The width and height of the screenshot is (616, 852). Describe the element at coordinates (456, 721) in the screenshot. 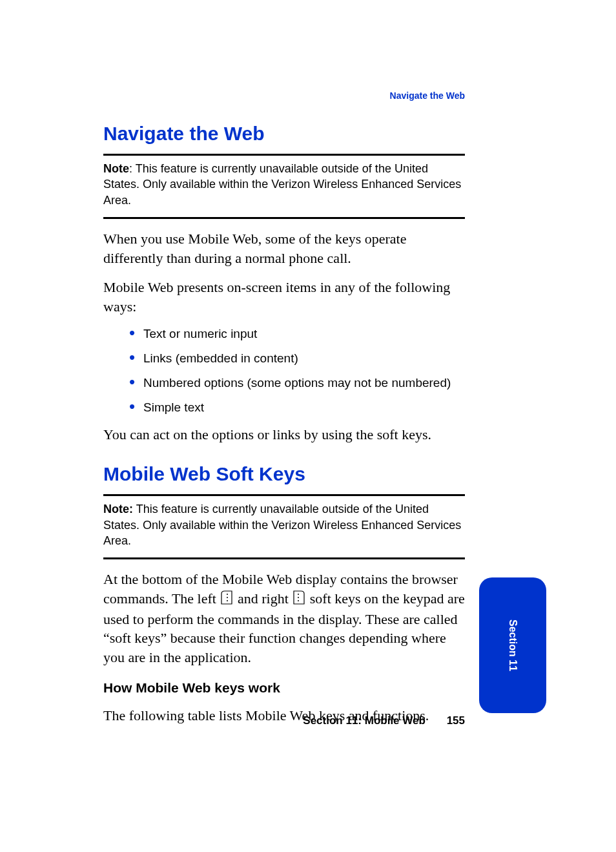

I see `page-number: 155` at that location.